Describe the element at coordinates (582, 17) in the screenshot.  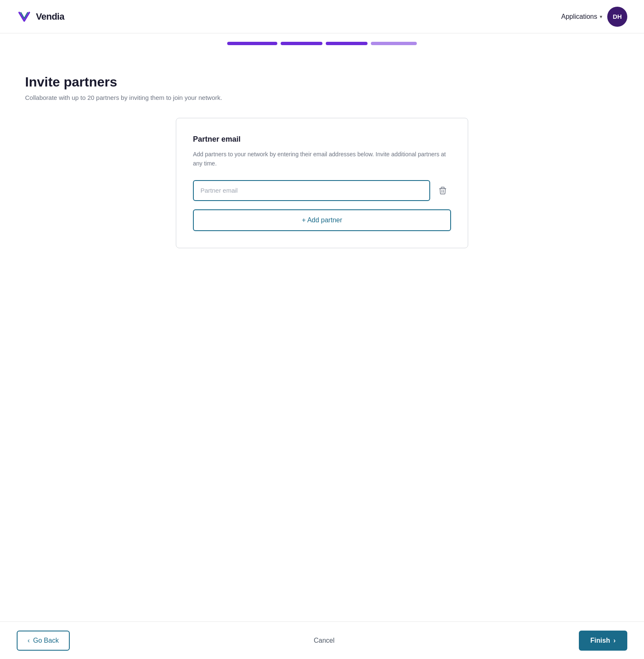
I see `applications-button: Applications ▾` at that location.